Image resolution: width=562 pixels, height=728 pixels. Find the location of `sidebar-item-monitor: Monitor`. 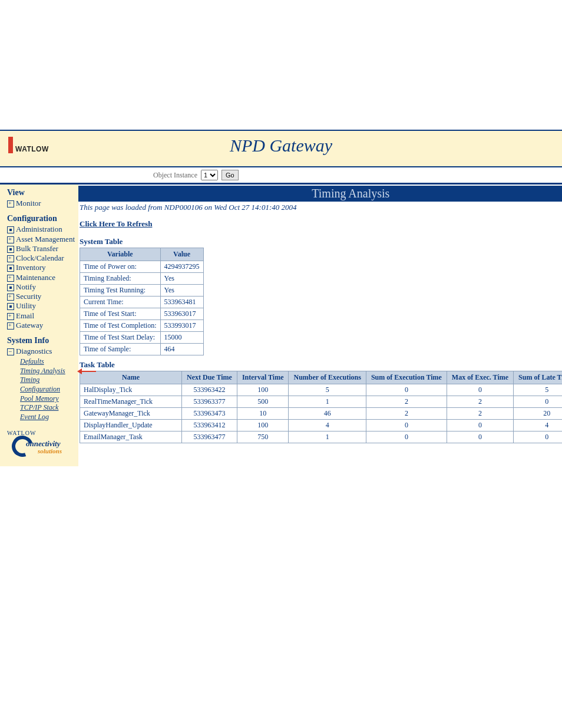

sidebar-item-monitor: Monitor is located at coordinates (41, 203).